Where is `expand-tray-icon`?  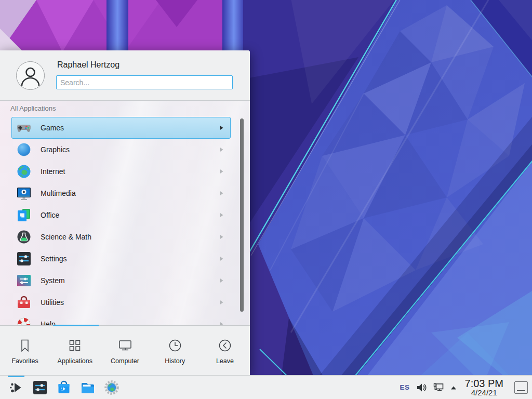
expand-tray-icon is located at coordinates (454, 388).